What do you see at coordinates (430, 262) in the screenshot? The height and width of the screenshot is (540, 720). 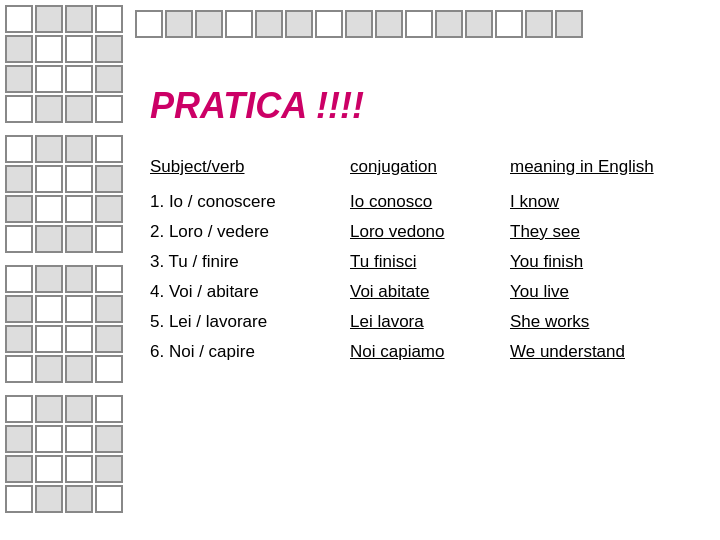 I see `cell-conjugation-2: Tu finisci` at bounding box center [430, 262].